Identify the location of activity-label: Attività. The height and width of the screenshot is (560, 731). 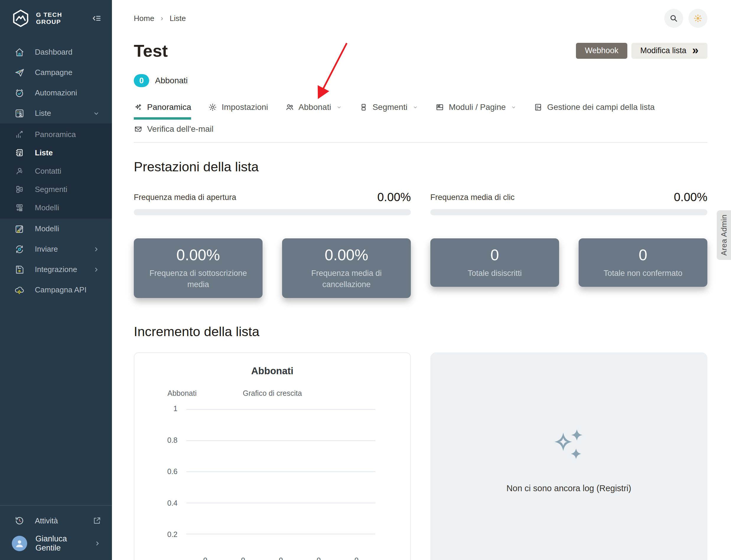
(59, 521).